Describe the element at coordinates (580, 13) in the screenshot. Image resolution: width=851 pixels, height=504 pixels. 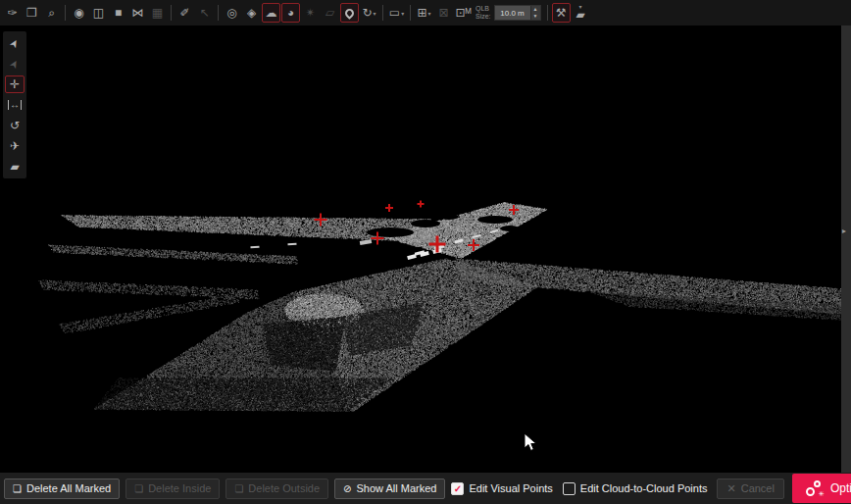
I see `eraser-icon: ▾▰` at that location.